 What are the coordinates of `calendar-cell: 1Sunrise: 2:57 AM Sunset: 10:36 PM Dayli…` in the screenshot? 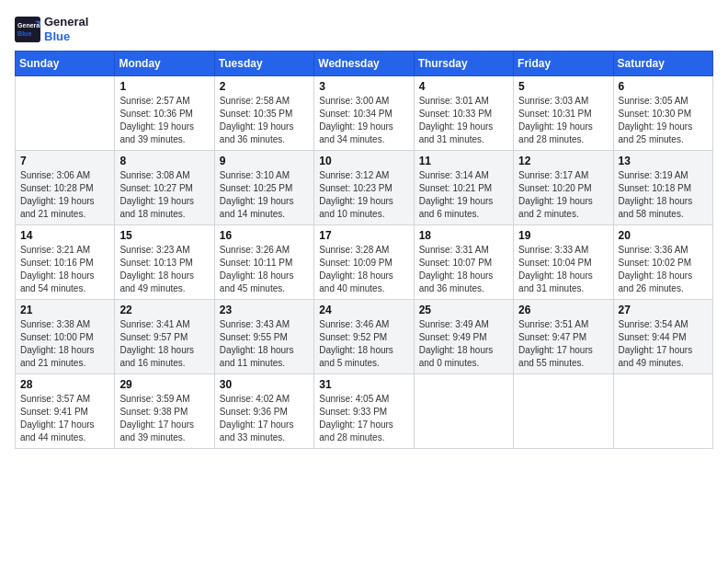 It's located at (165, 114).